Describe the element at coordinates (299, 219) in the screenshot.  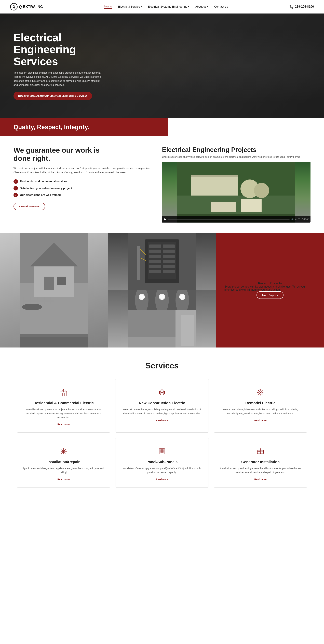
I see `fullscreen-icon: ⛶` at that location.